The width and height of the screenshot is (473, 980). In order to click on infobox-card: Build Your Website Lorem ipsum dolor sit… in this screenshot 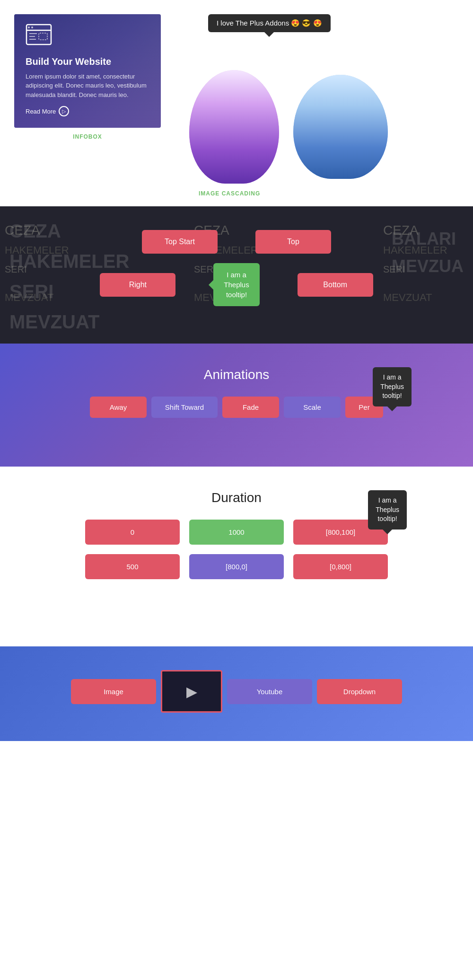, I will do `click(88, 71)`.